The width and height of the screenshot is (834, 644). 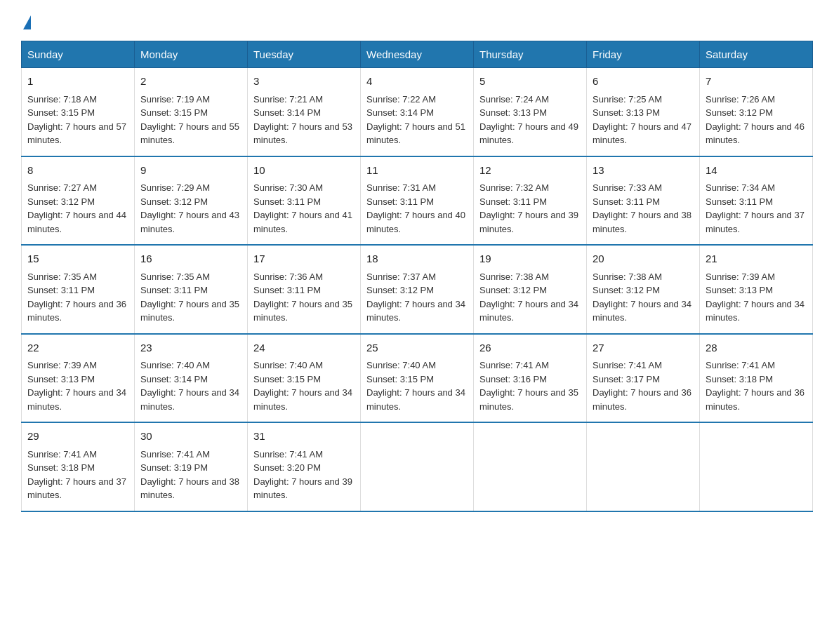 What do you see at coordinates (26, 22) in the screenshot?
I see `logo` at bounding box center [26, 22].